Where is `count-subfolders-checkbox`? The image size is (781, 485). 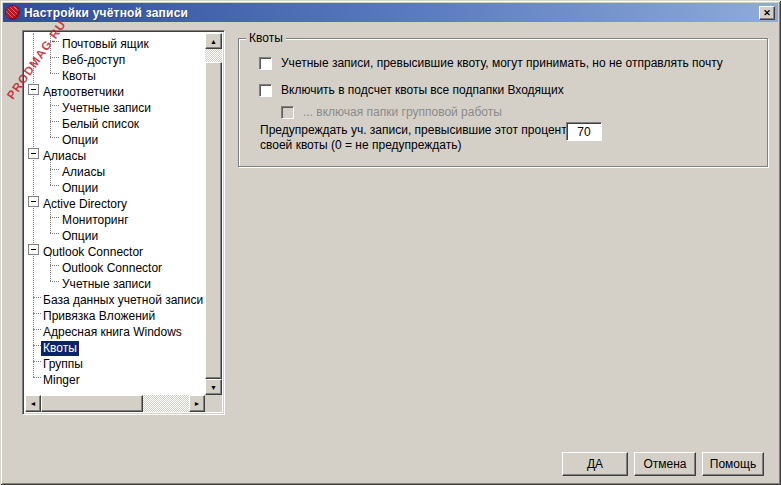 count-subfolders-checkbox is located at coordinates (266, 90).